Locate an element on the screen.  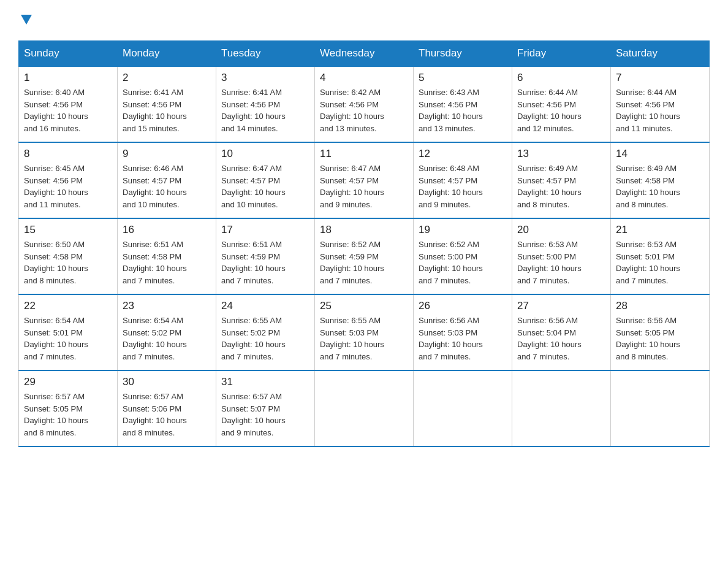
calendar-cell: 15 Sunrise: 6:50 AM Sunset: 4:58 PM Dayl… is located at coordinates (69, 256).